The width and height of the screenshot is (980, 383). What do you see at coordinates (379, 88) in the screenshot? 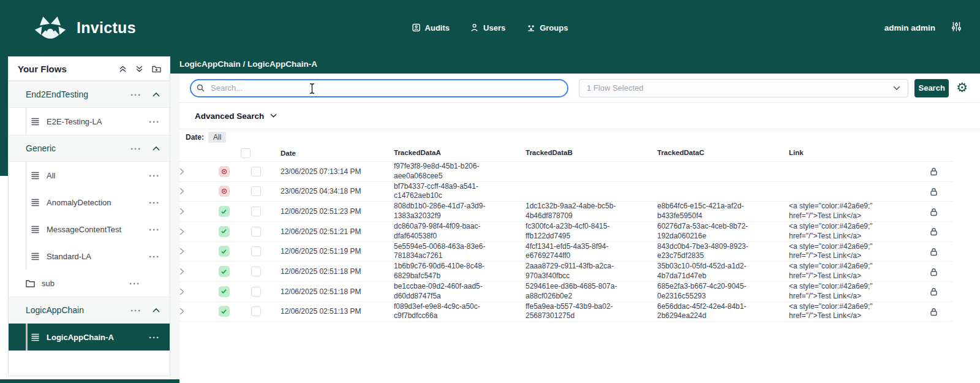
I see `search-input` at bounding box center [379, 88].